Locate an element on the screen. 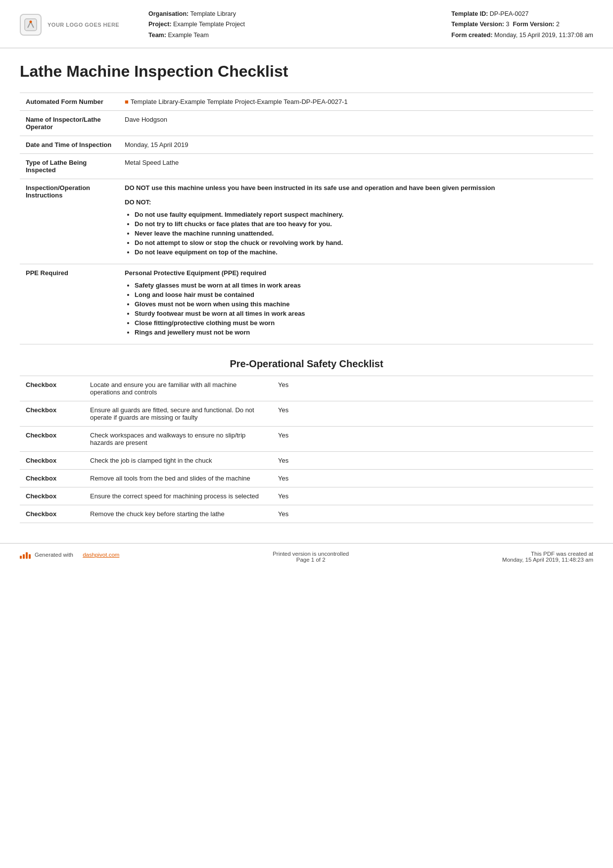 This screenshot has height=868, width=613. form-number-icon: ■ is located at coordinates (127, 102).